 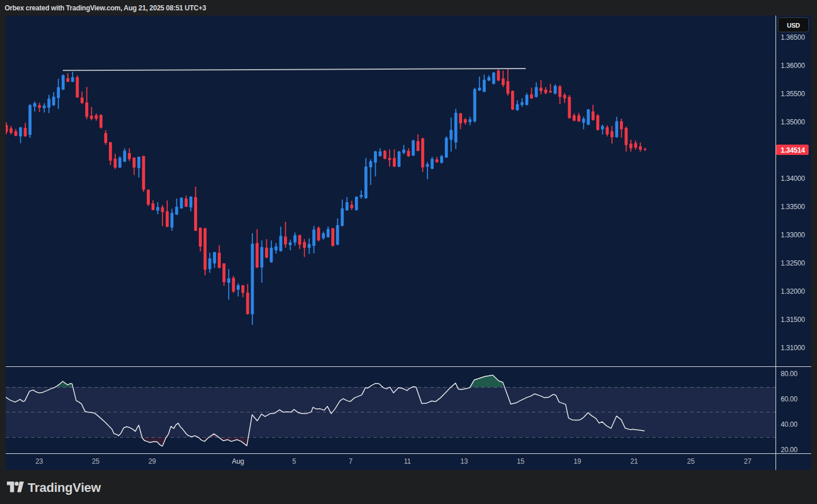 What do you see at coordinates (39, 461) in the screenshot?
I see `svg-text: 23` at bounding box center [39, 461].